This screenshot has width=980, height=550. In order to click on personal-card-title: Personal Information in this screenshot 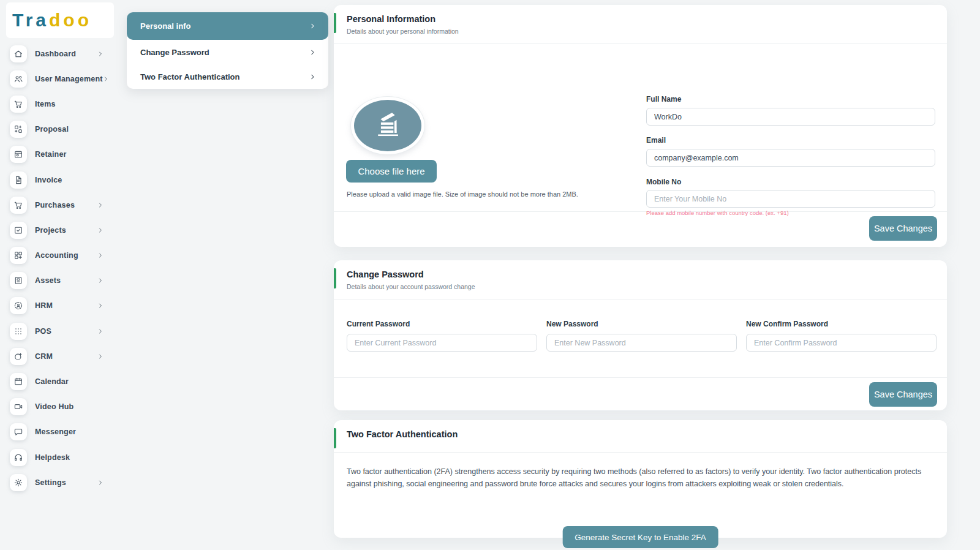, I will do `click(641, 19)`.